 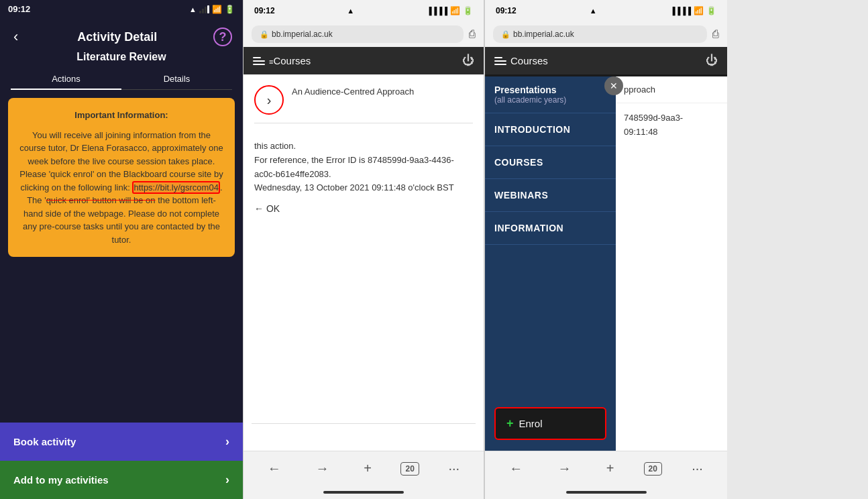 What do you see at coordinates (364, 468) in the screenshot?
I see `browser-nav-2: ← → + 20 ···` at bounding box center [364, 468].